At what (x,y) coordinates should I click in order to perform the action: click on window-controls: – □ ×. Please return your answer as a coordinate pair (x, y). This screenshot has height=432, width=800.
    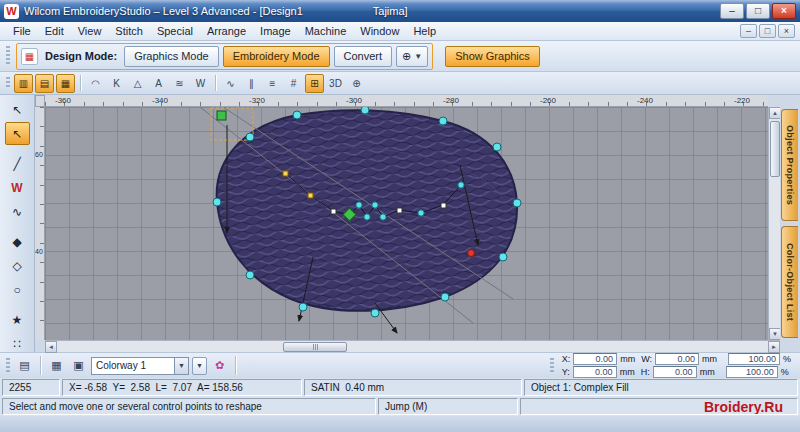
    Looking at the image, I should click on (758, 11).